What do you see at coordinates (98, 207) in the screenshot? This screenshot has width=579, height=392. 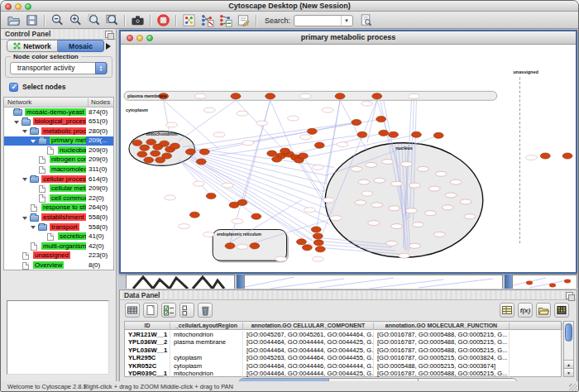 I see `tree-row-nodes-count: 264(0)` at bounding box center [98, 207].